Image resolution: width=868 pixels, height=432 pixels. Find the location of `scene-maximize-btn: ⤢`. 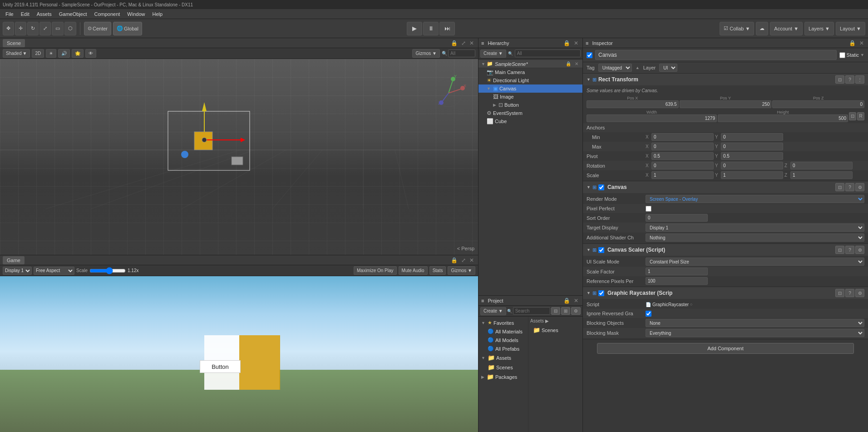

scene-maximize-btn: ⤢ is located at coordinates (464, 43).